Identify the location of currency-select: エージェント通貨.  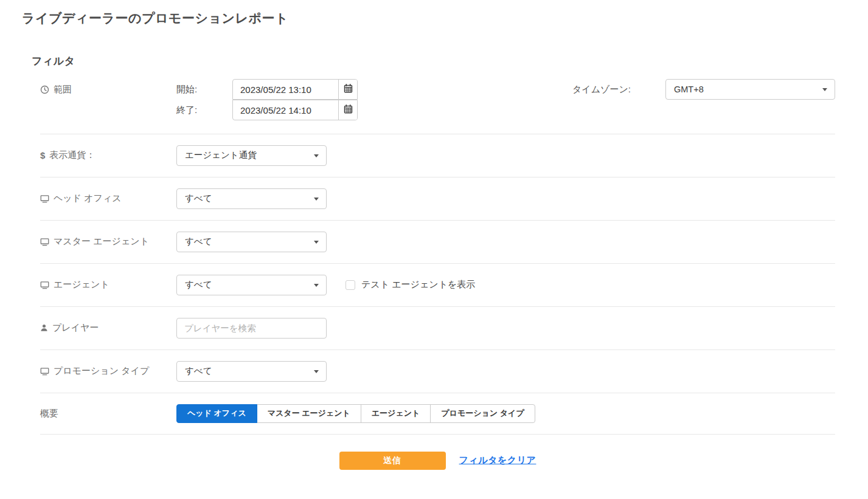
(252, 156).